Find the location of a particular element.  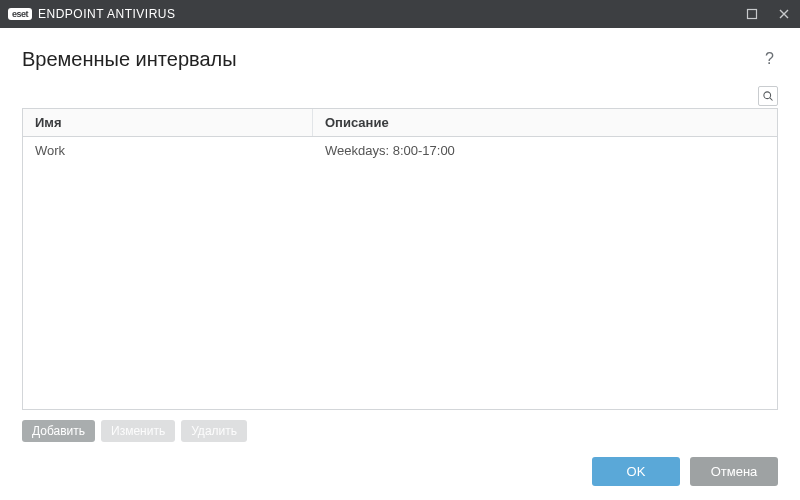

table-row: Work Weekdays: 8:00-17:00 is located at coordinates (400, 150).